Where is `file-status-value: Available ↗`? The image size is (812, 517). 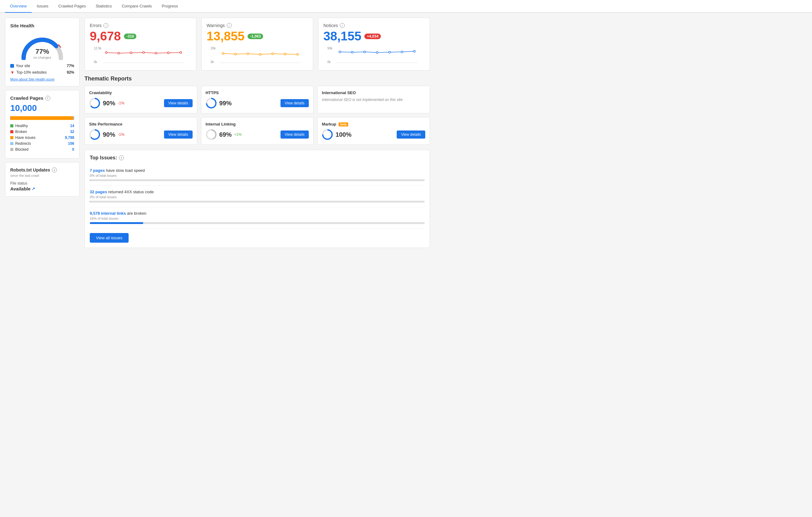
file-status-value: Available ↗ is located at coordinates (42, 189).